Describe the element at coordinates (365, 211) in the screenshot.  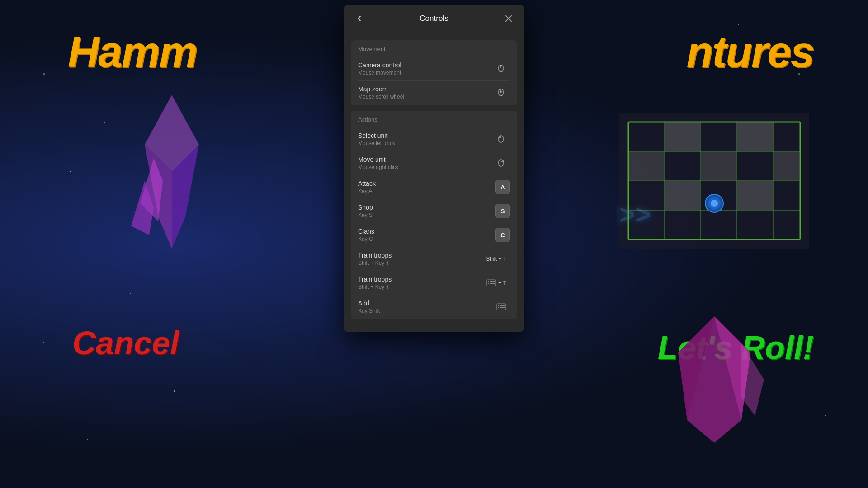
I see `shop-info: Shop Key S` at that location.